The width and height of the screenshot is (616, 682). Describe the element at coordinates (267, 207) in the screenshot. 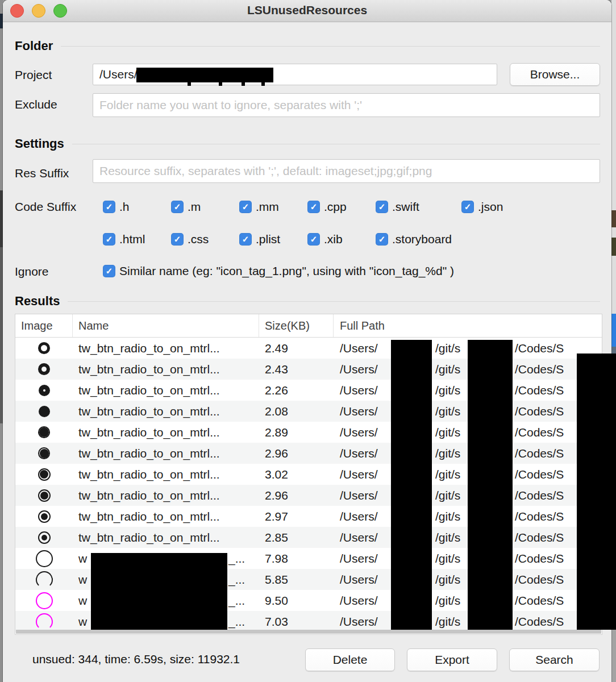

I see `checkbox-label: .mm` at that location.